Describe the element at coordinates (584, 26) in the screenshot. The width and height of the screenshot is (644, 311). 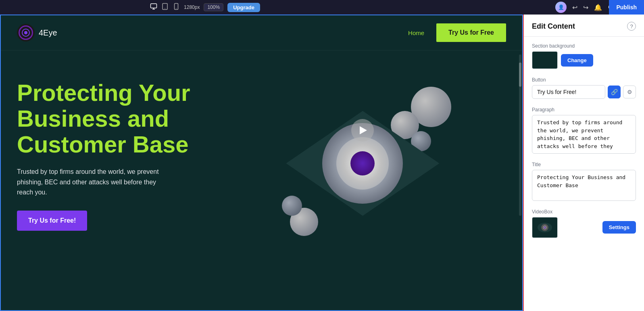
I see `edit-panel-header: Edit Content ?` at that location.